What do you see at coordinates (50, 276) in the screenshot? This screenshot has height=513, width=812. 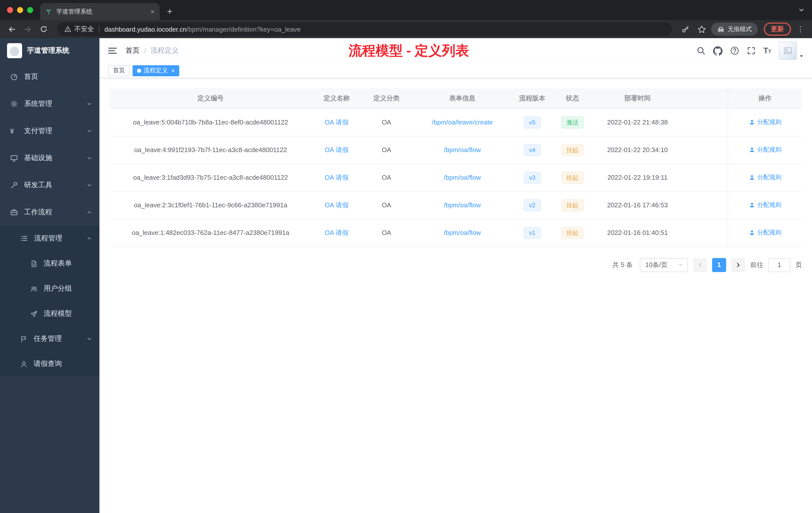 I see `sidebar: 芋道管理系统 首页 系统管理 ¥ 支付管理` at bounding box center [50, 276].